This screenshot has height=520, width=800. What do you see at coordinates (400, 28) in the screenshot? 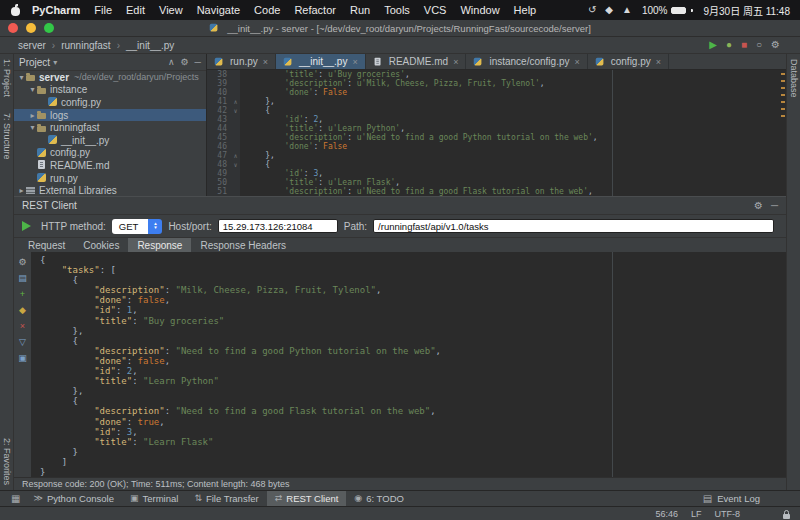
I see `window-title-bar: __init__.py - server - [~/dev/dev_root/d…` at bounding box center [400, 28].